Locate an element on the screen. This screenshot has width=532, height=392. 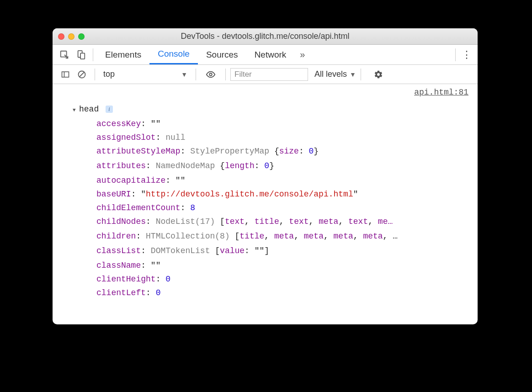
tab-network: Network is located at coordinates (271, 55).